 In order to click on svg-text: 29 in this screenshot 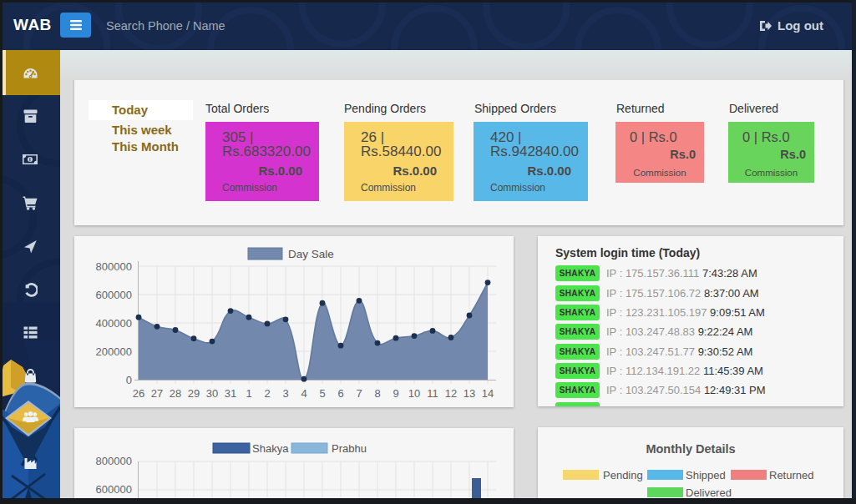, I will do `click(194, 394)`.